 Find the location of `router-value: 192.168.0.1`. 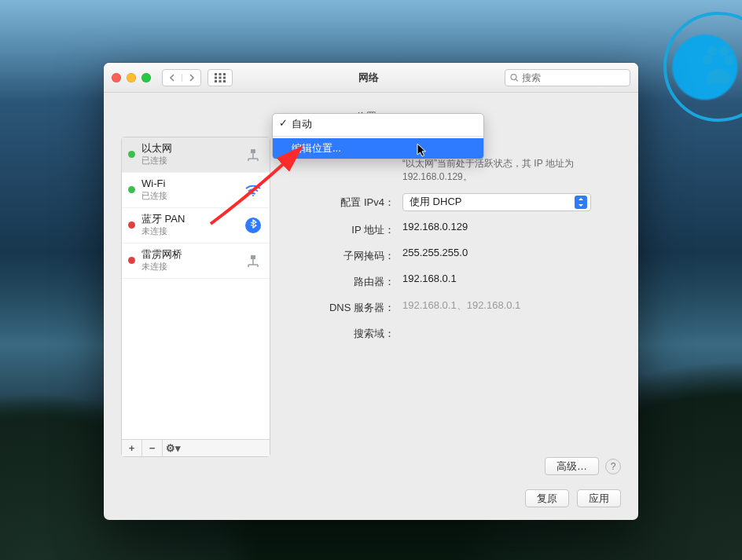

router-value: 192.168.0.1 is located at coordinates (512, 278).